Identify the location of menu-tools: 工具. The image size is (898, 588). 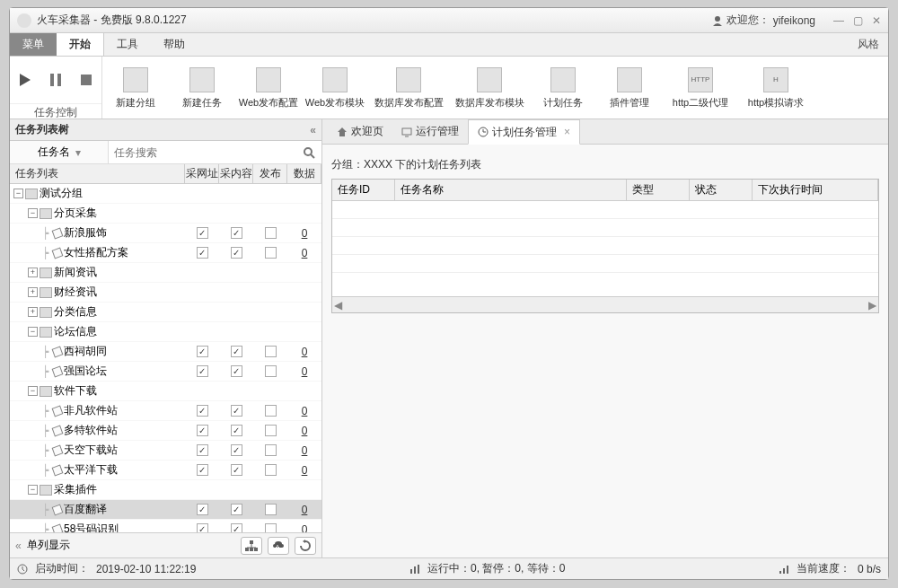
(128, 45).